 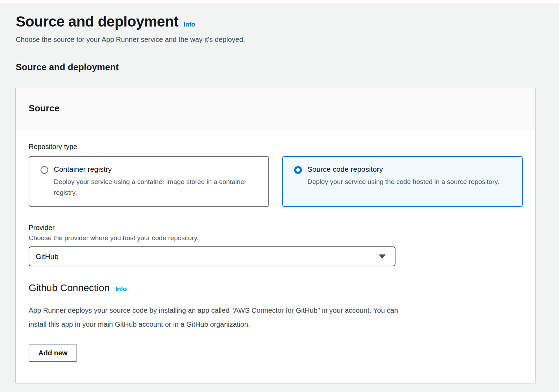 I want to click on tile-container-registry: Container registry Deploy your service u…, so click(x=149, y=182).